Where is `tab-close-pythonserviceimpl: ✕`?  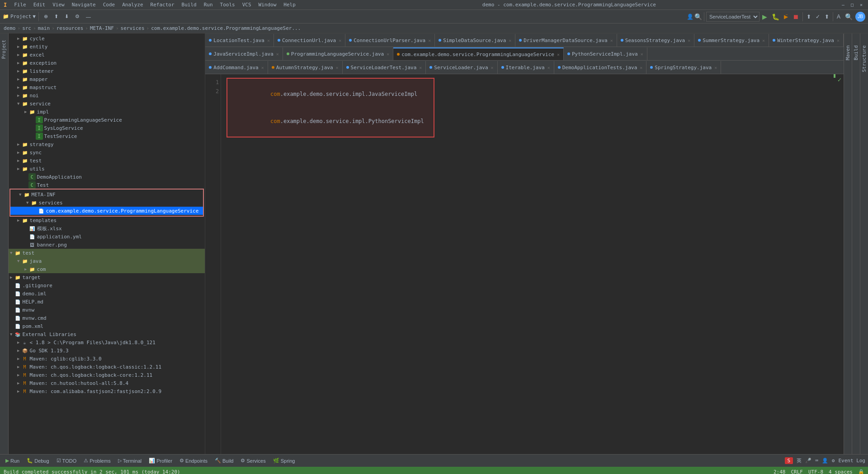
tab-close-pythonserviceimpl: ✕ is located at coordinates (642, 54).